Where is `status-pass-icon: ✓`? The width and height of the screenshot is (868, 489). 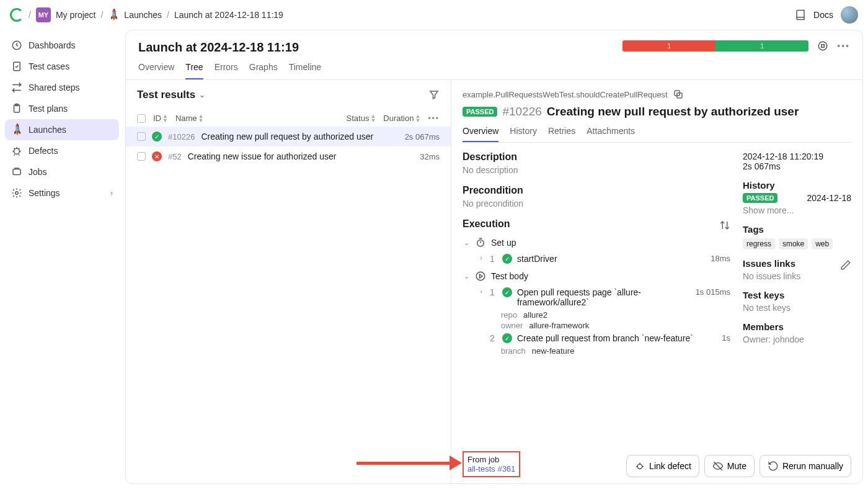
status-pass-icon: ✓ is located at coordinates (507, 292).